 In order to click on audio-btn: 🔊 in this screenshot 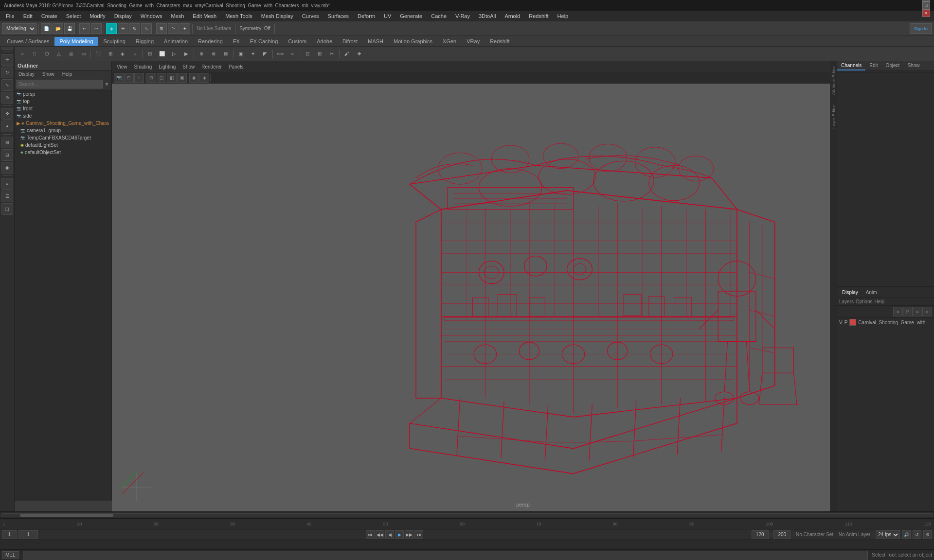, I will do `click(906, 535)`.